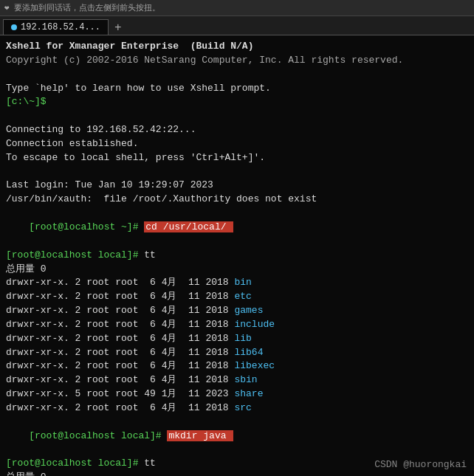 This screenshot has width=474, height=476. Describe the element at coordinates (237, 437) in the screenshot. I see `line-cmd-mkdir: [root@localhost local]# mkdir java` at that location.